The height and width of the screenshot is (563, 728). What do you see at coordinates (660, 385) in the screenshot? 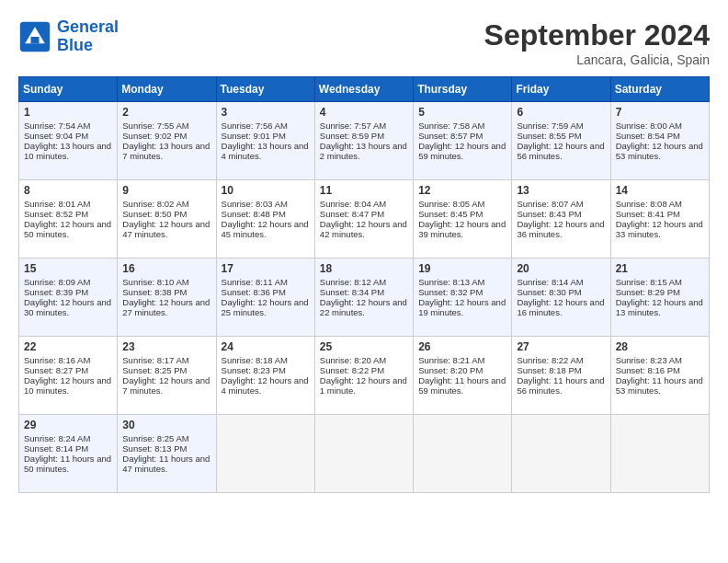
I see `daylight-text: Daylight: 11 hours and 53 minutes.` at bounding box center [660, 385].